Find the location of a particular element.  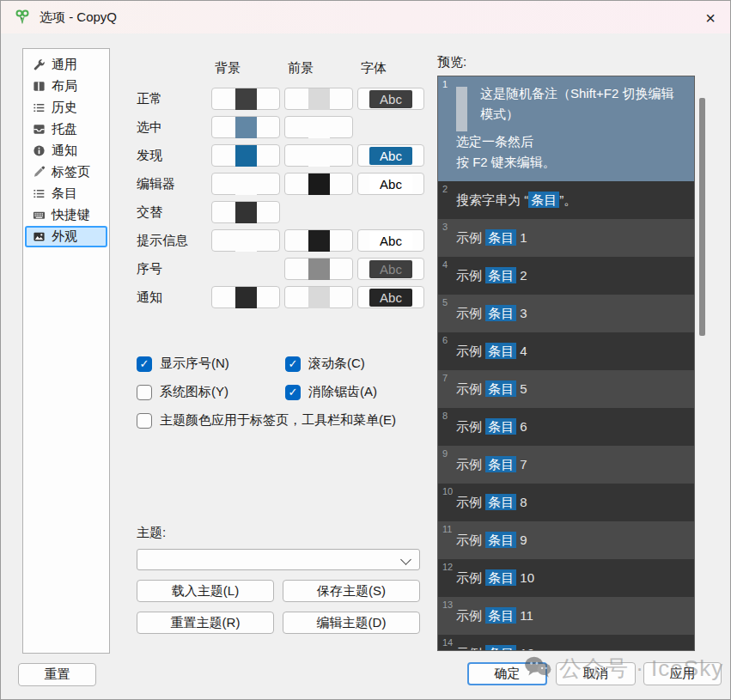

preview-item: 7示例 条目 5 is located at coordinates (566, 389).